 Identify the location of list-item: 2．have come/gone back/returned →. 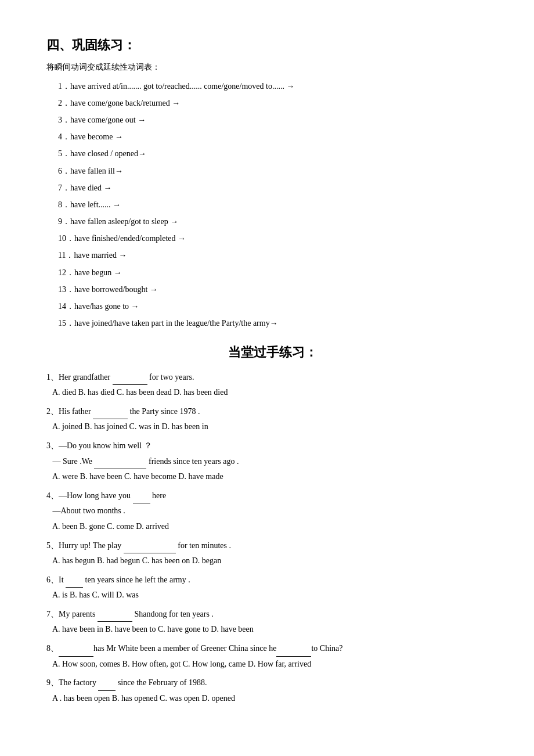
(279, 103).